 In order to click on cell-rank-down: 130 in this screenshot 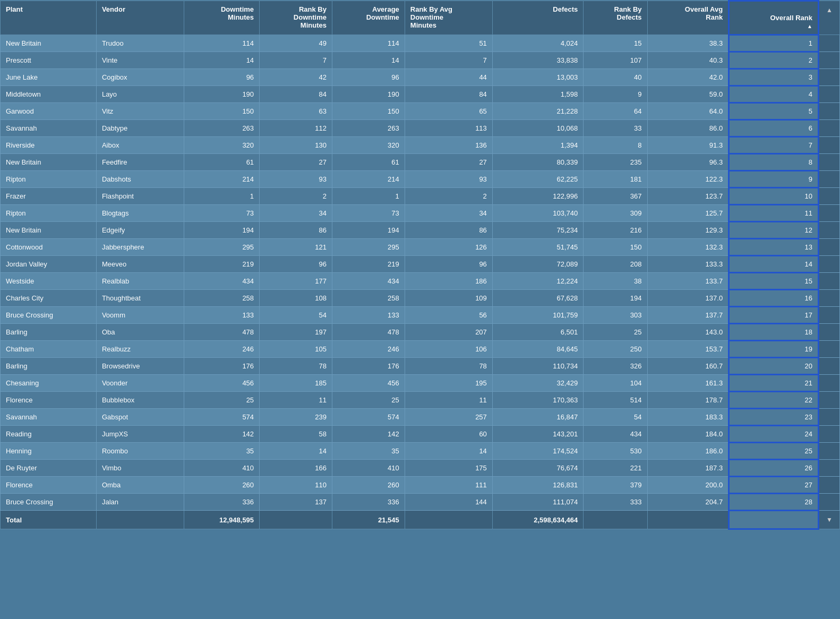, I will do `click(296, 145)`.